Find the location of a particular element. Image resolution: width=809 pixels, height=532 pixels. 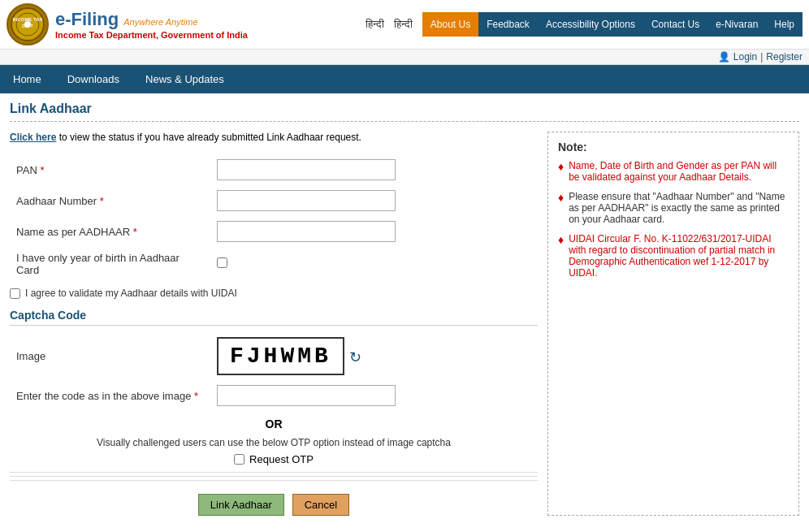

brand-text: e-Filing Anywhere Anytime Income Tax Dep… is located at coordinates (151, 24).